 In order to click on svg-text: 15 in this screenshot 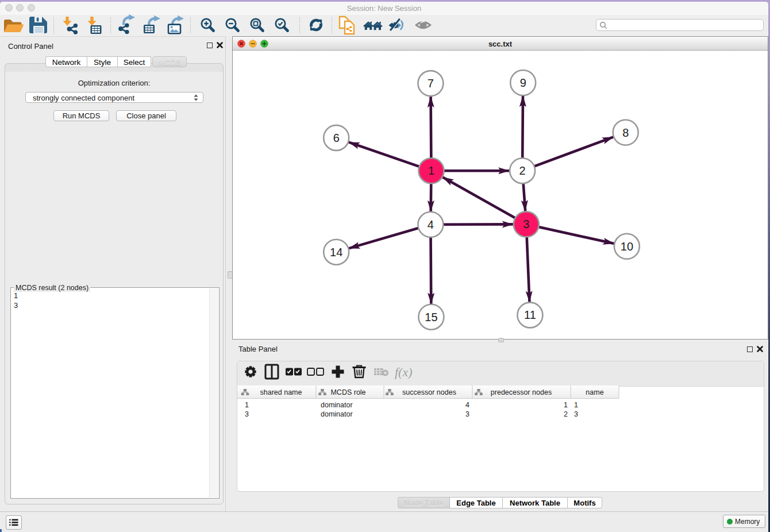, I will do `click(431, 317)`.